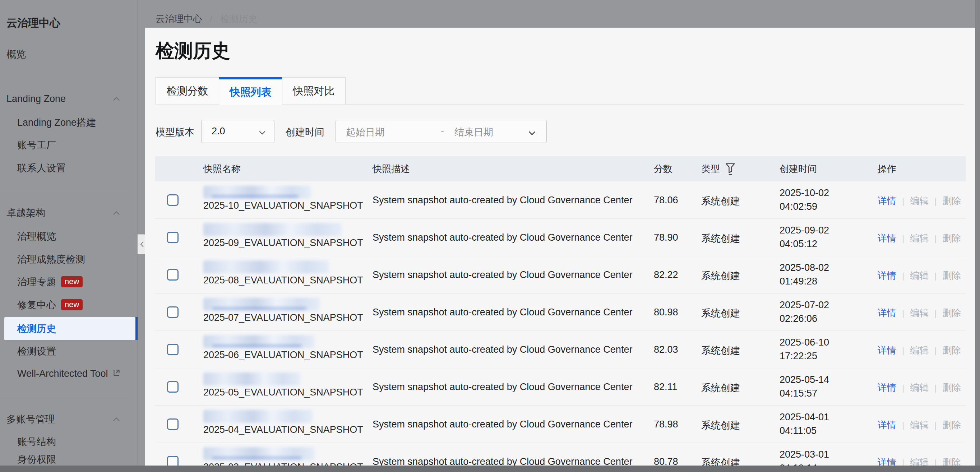 Image resolution: width=980 pixels, height=472 pixels. Describe the element at coordinates (56, 122) in the screenshot. I see `sidebar-item-landing-zone-setup: Landing Zone搭建` at that location.